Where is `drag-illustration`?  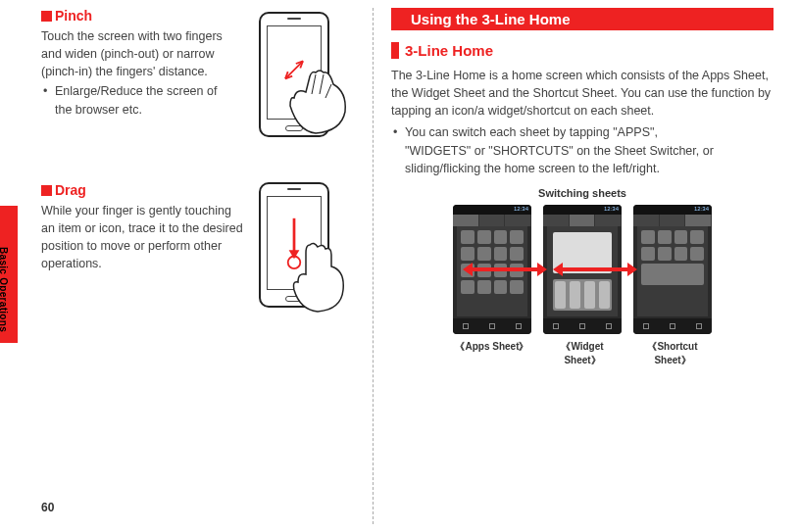 drag-illustration is located at coordinates (296, 247).